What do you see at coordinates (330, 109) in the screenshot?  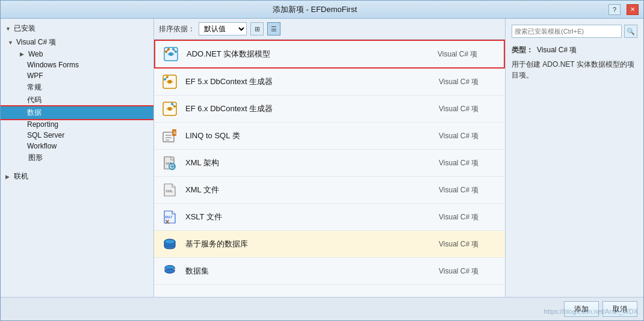 I see `list-item-ef6: EF 6.x DbContext 生成器 Visual C# 项` at bounding box center [330, 109].